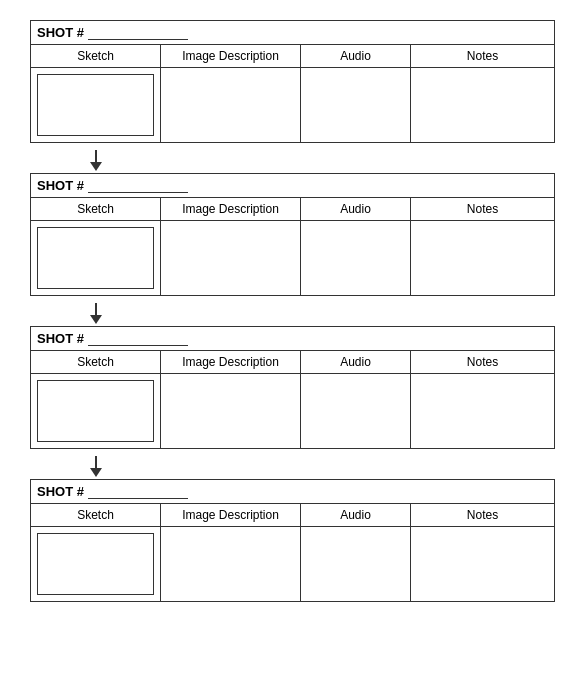 This screenshot has height=700, width=585. What do you see at coordinates (292, 185) in the screenshot?
I see `shot-header-2: SHOT #` at bounding box center [292, 185].